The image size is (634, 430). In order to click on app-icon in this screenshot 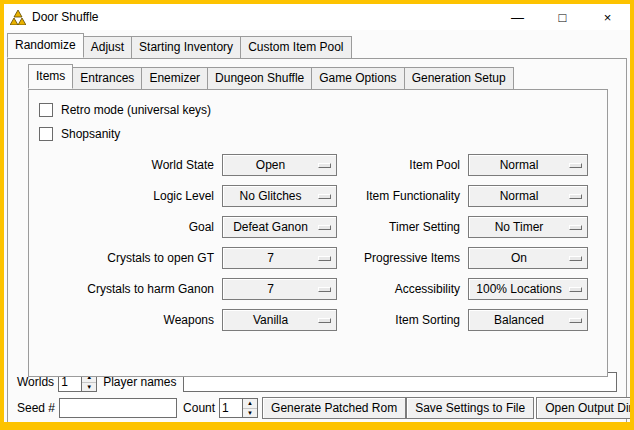, I will do `click(18, 18)`.